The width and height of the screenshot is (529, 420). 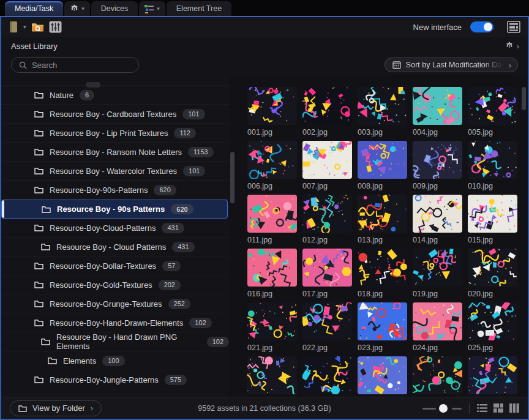 What do you see at coordinates (327, 377) in the screenshot?
I see `asset-thumbnail-cell: 027.jpg` at bounding box center [327, 377].